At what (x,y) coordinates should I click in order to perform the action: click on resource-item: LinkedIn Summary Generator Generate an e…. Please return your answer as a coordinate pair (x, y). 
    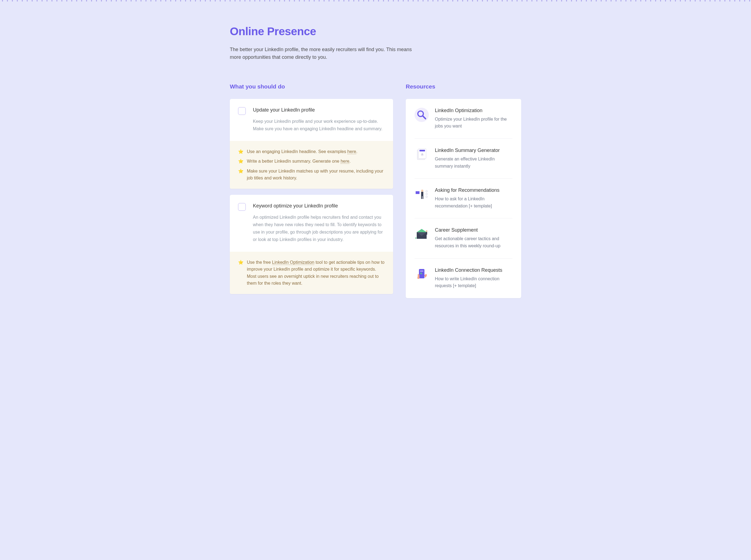
    Looking at the image, I should click on (463, 159).